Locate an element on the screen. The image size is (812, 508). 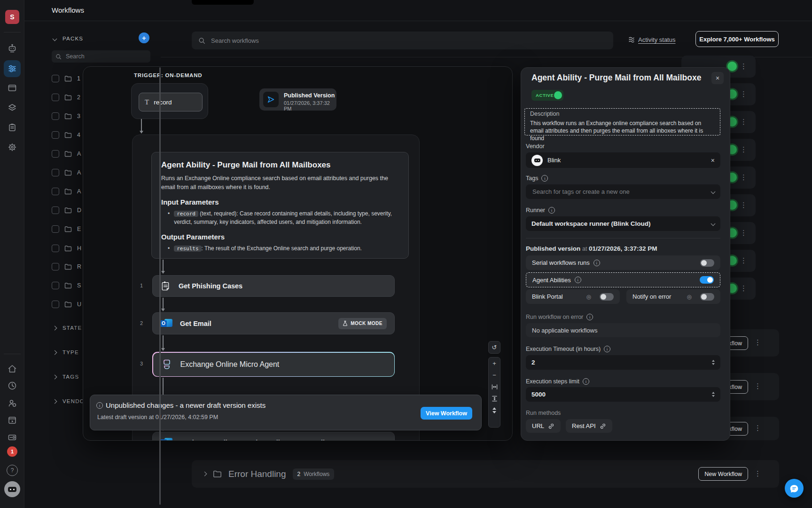
filter-section-type: TYPE is located at coordinates (66, 352).